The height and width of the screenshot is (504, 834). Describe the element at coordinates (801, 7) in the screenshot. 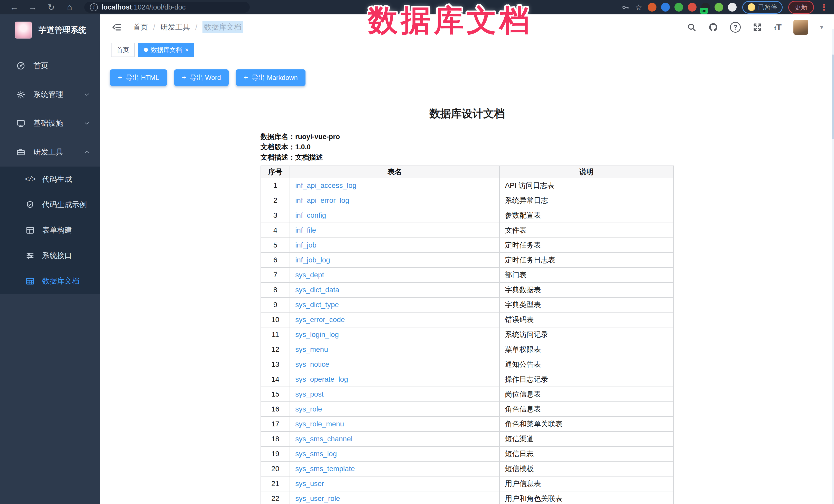

I see `update-button: 更新` at that location.